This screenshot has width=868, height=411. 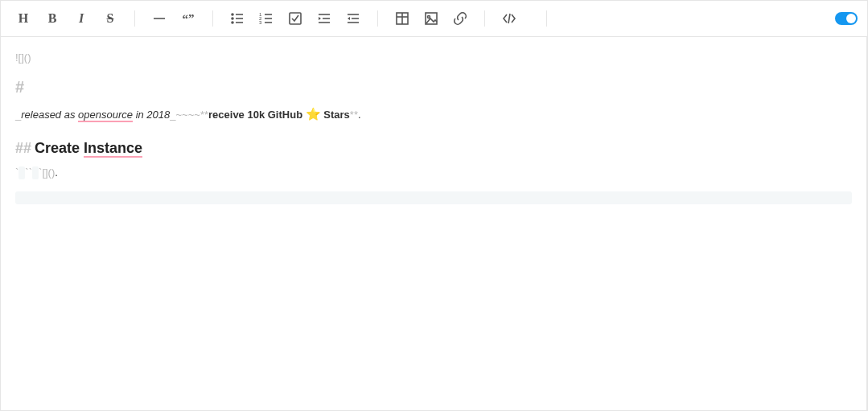 What do you see at coordinates (237, 18) in the screenshot?
I see `ul-button` at bounding box center [237, 18].